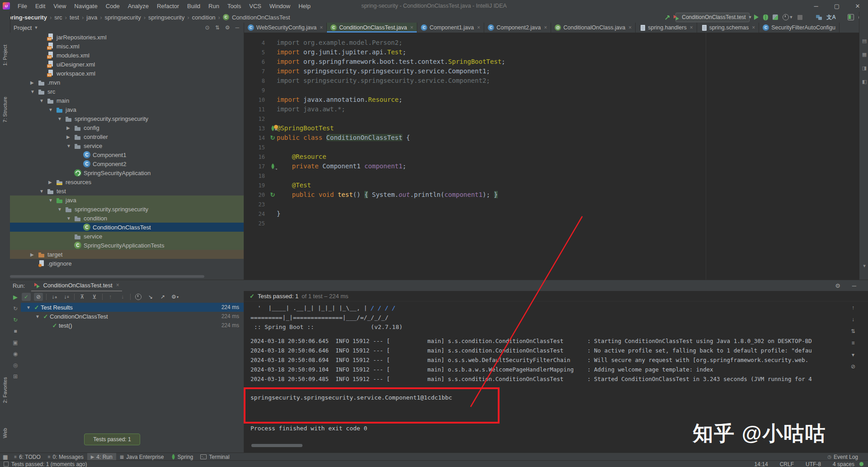 This screenshot has height=467, width=868. I want to click on locate-file-icon: ⊙, so click(208, 28).